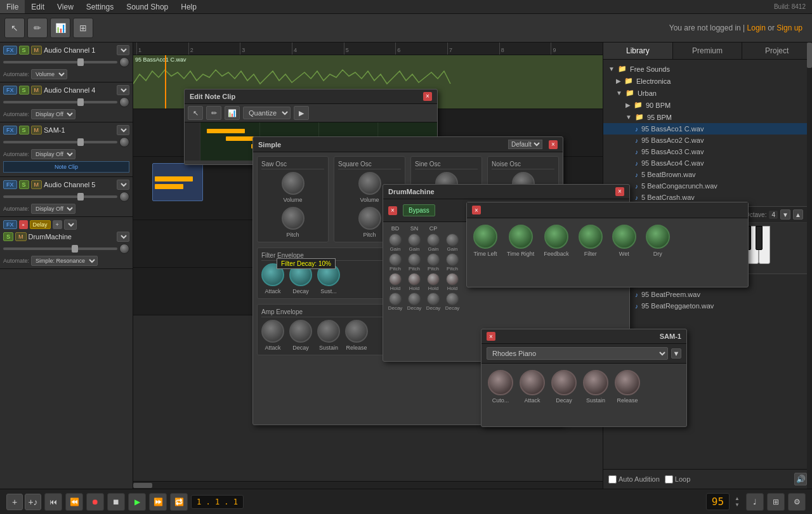 The height and width of the screenshot is (514, 812). I want to click on bypass-button: Bypass, so click(419, 211).